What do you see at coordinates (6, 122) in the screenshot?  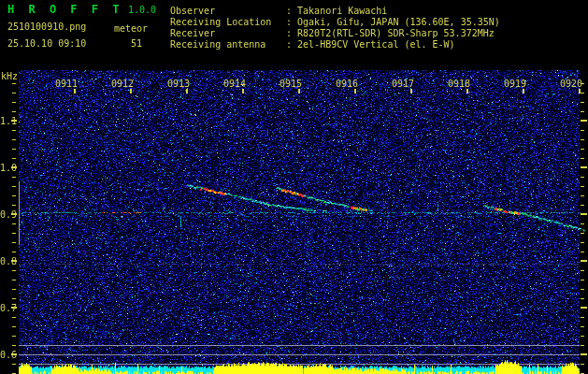 I see `freq-tick-label-1.1: 1.1` at bounding box center [6, 122].